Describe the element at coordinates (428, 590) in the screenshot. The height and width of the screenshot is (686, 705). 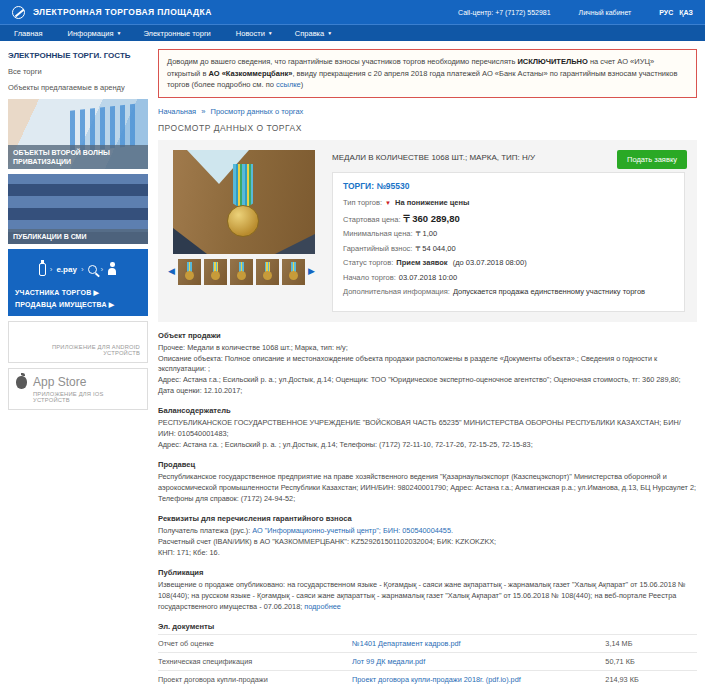
I see `section-publication: Публикация Извещение о продаже опубликов…` at that location.